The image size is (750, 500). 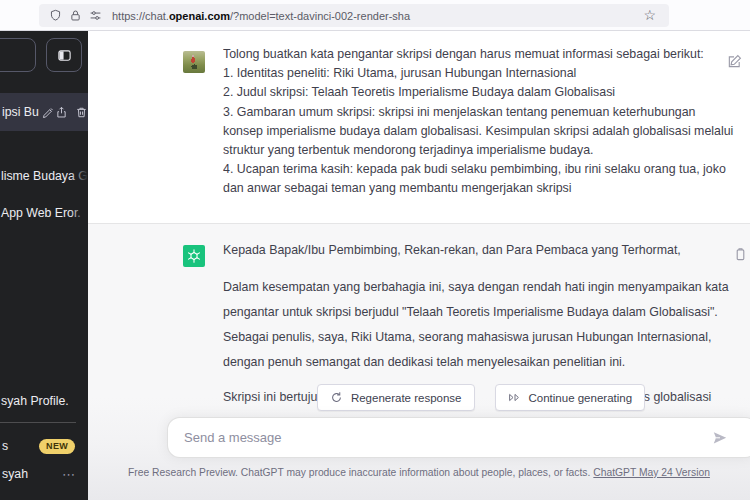 What do you see at coordinates (481, 398) in the screenshot?
I see `response-actions: Regenerate response Continue generating` at bounding box center [481, 398].